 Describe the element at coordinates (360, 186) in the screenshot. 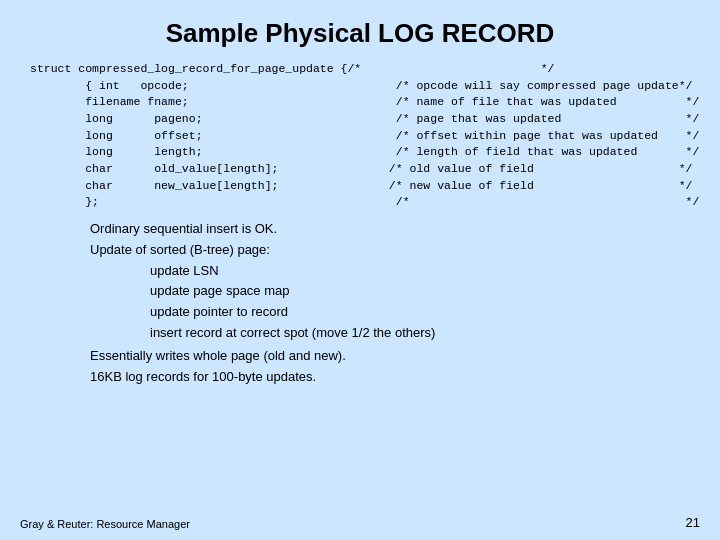

I see `code-line-new-value: char new_value[length]; /* new value of …` at that location.